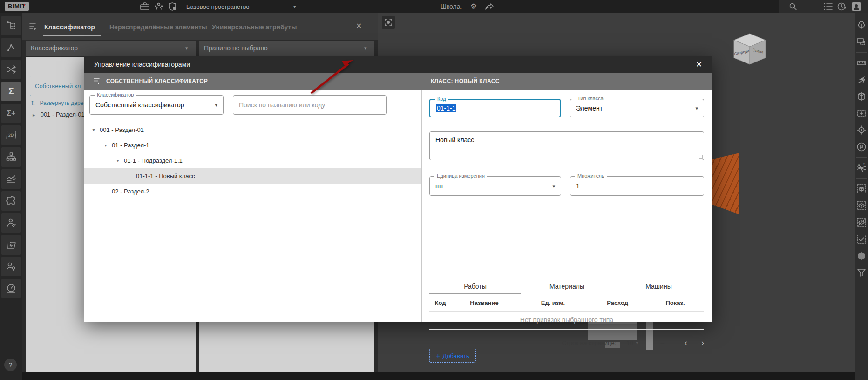 The height and width of the screenshot is (380, 868). Describe the element at coordinates (97, 81) in the screenshot. I see `section-menu-icon` at that location.